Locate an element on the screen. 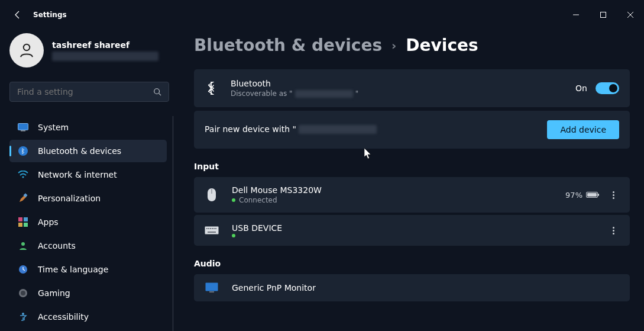 This screenshot has height=331, width=644. back-button is located at coordinates (18, 15).